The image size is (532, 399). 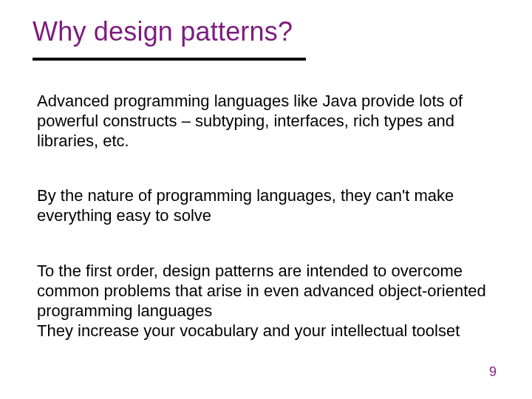 What do you see at coordinates (493, 372) in the screenshot?
I see `page-number: 9` at bounding box center [493, 372].